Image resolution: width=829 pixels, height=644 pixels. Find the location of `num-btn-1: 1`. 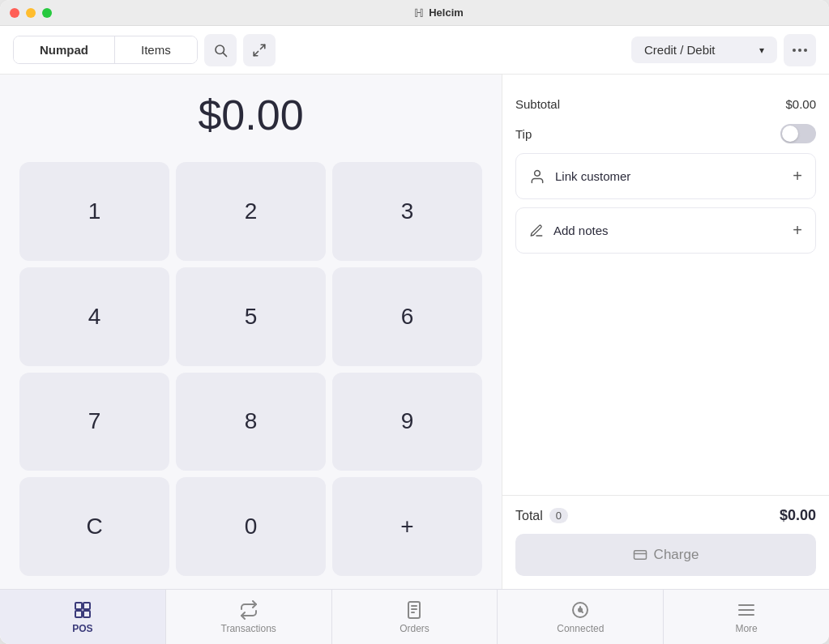

num-btn-1: 1 is located at coordinates (94, 211).